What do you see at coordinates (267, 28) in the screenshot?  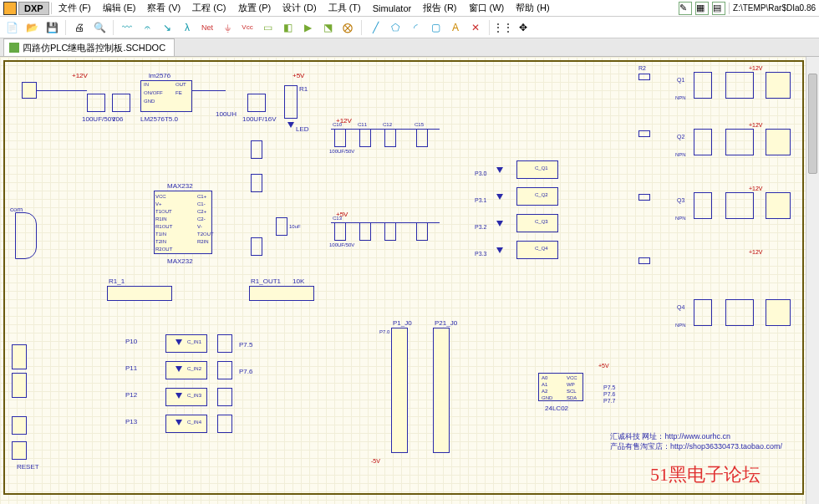 I see `part-button: ▭` at bounding box center [267, 28].